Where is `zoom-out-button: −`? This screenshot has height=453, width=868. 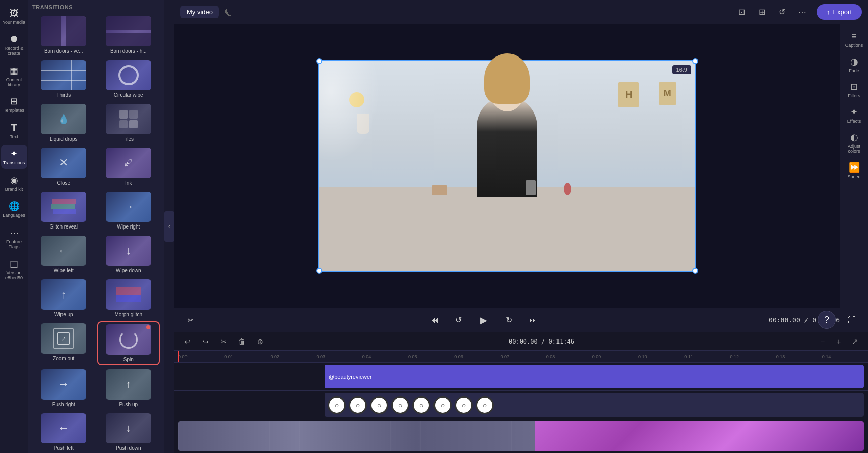 zoom-out-button: − is located at coordinates (823, 342).